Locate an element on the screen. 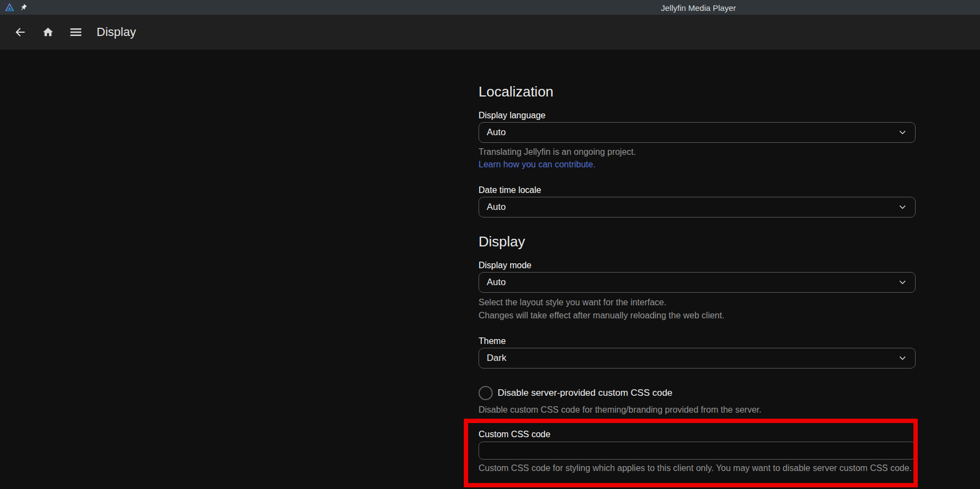 Image resolution: width=980 pixels, height=489 pixels. display-heading: Display is located at coordinates (697, 242).